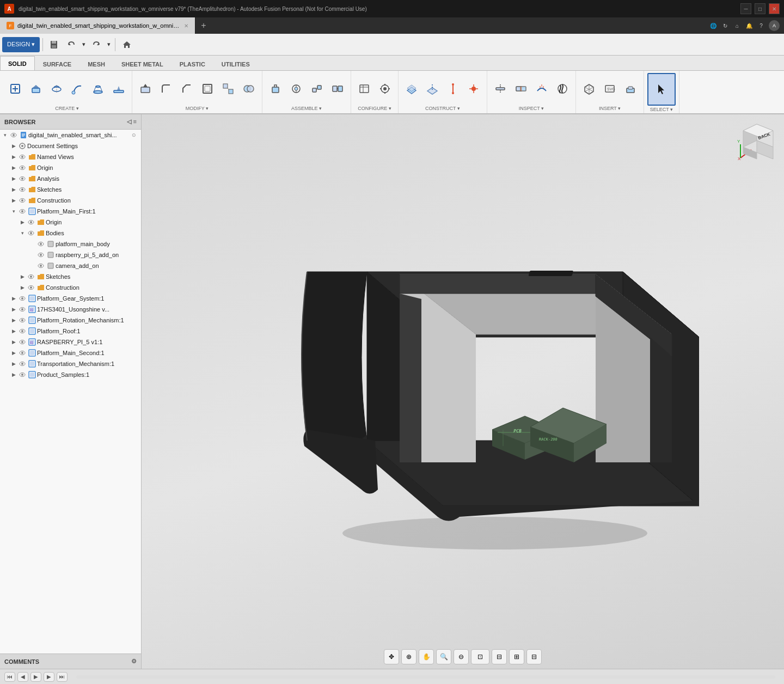  Describe the element at coordinates (412, 89) in the screenshot. I see `offset-plane-tool` at that location.